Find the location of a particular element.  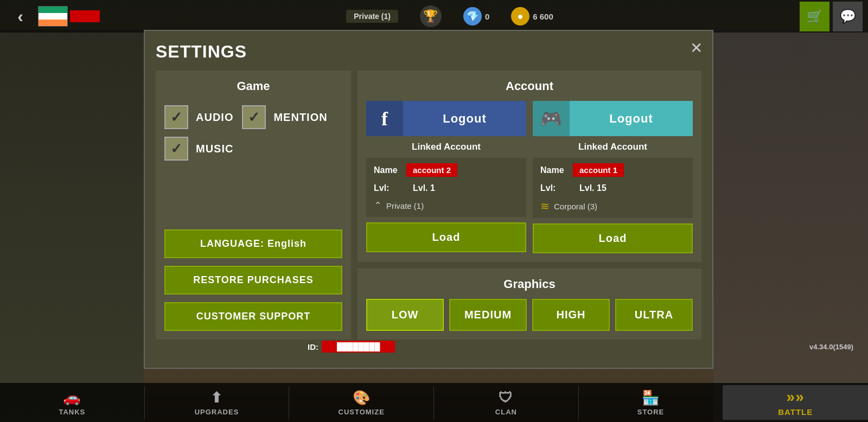

bottom-bar: 🚗 TANKS ⬆ UPGRADES 🎨 CUSTOMIZE 🛡 CLAN 🏪 … is located at coordinates (434, 402).